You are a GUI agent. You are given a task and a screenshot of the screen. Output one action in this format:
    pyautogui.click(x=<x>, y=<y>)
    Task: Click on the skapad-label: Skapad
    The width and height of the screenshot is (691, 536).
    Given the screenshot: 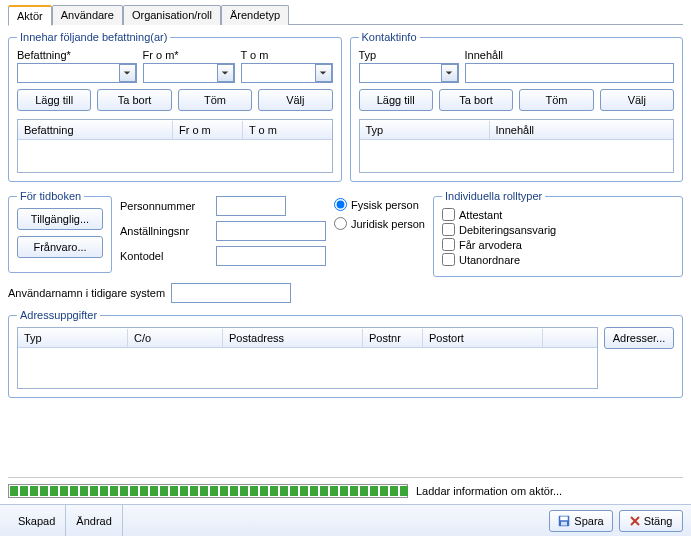 What is the action you would take?
    pyautogui.click(x=36, y=521)
    